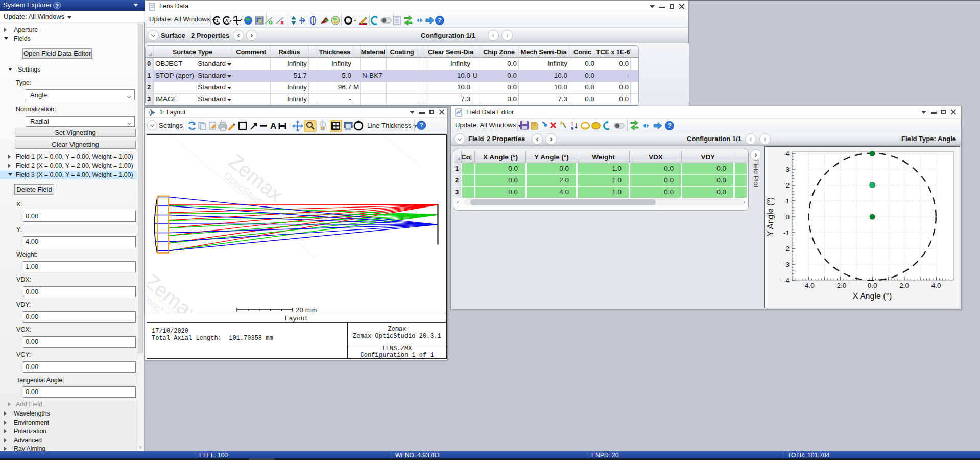 The image size is (980, 460). Describe the element at coordinates (787, 170) in the screenshot. I see `svg-text: 3` at that location.